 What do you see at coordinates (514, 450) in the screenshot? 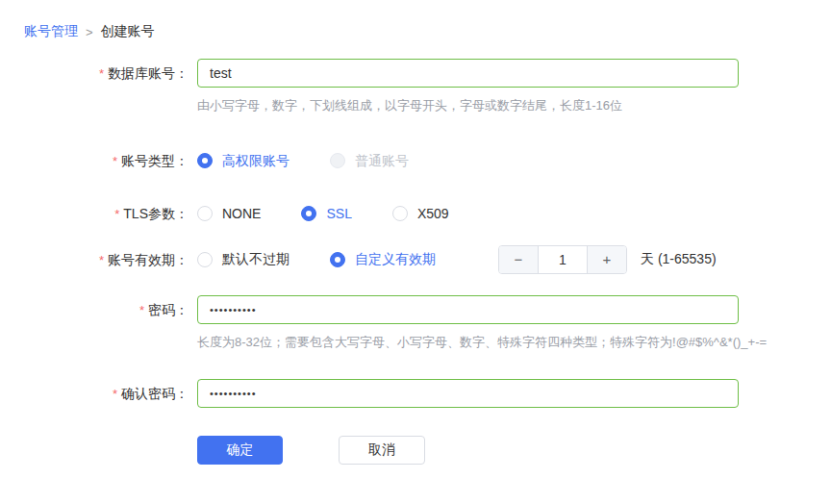
I see `form-actions: 确定 取消` at bounding box center [514, 450].